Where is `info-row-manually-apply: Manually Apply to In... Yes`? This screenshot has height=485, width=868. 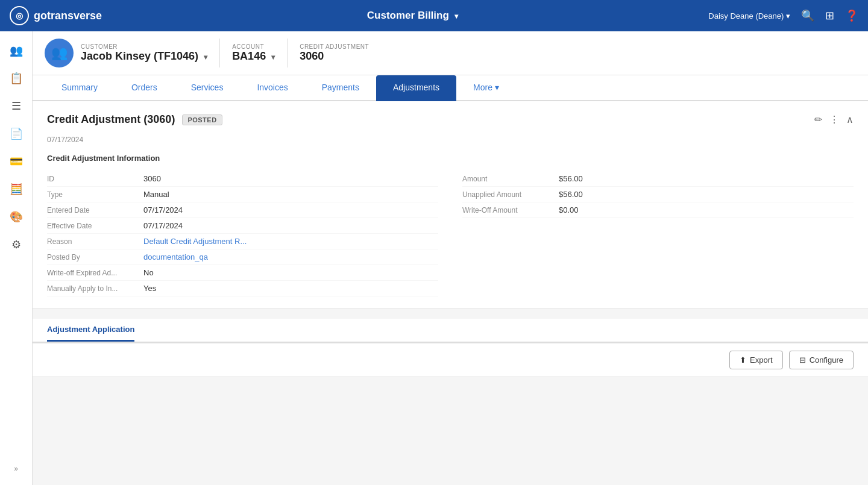 info-row-manually-apply: Manually Apply to In... Yes is located at coordinates (242, 289).